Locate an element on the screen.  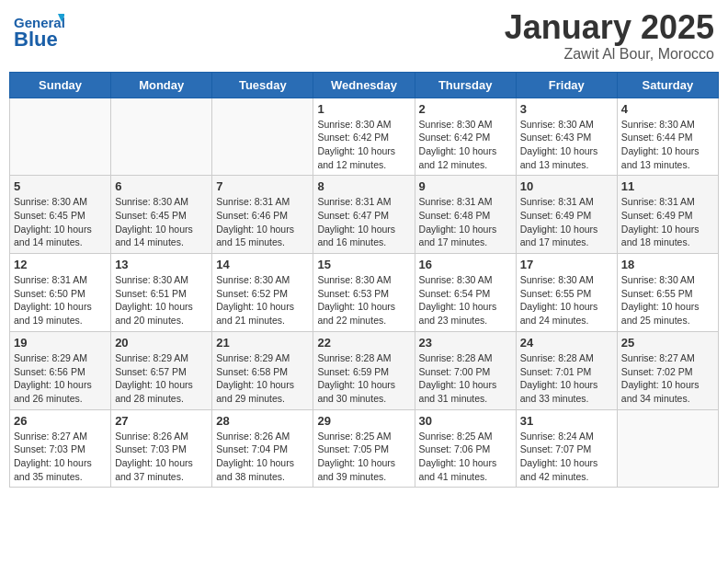
calendar-cell: 27Sunrise: 8:26 AM Sunset: 7:03 PM Dayli… is located at coordinates (162, 449).